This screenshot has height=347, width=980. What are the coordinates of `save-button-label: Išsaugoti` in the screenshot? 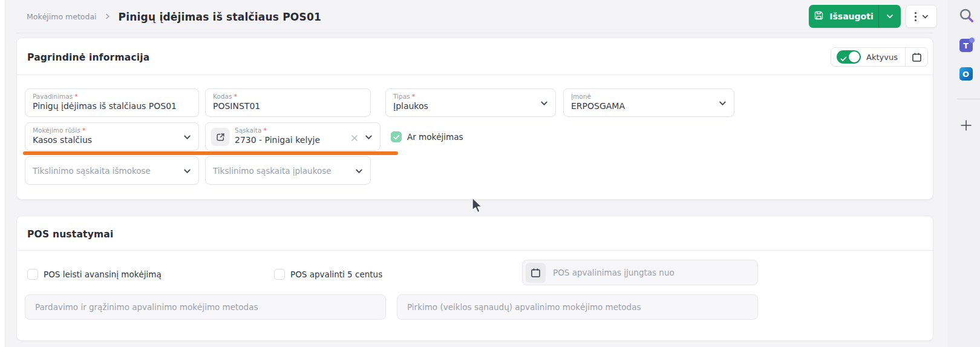 It's located at (851, 16).